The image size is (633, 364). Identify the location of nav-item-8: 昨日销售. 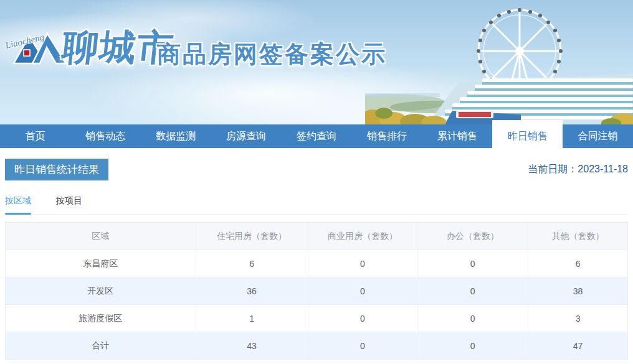
(527, 136).